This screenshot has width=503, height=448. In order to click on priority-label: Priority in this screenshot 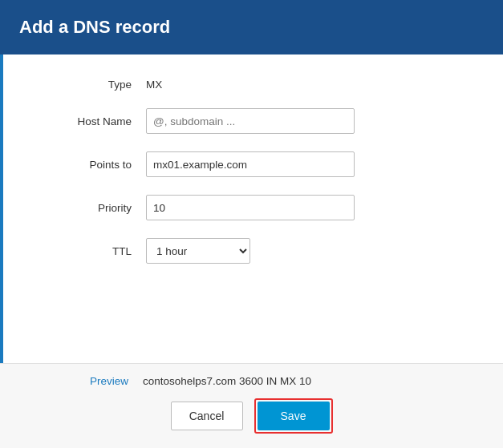, I will do `click(91, 208)`.